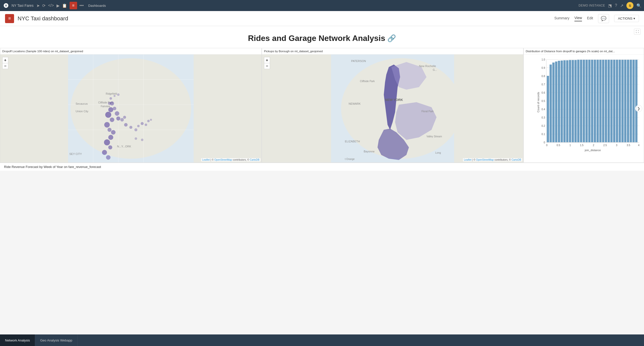 Image resolution: width=644 pixels, height=346 pixels. Describe the element at coordinates (592, 6) in the screenshot. I see `demo-instance-label: DEMO INSTANCE` at that location.